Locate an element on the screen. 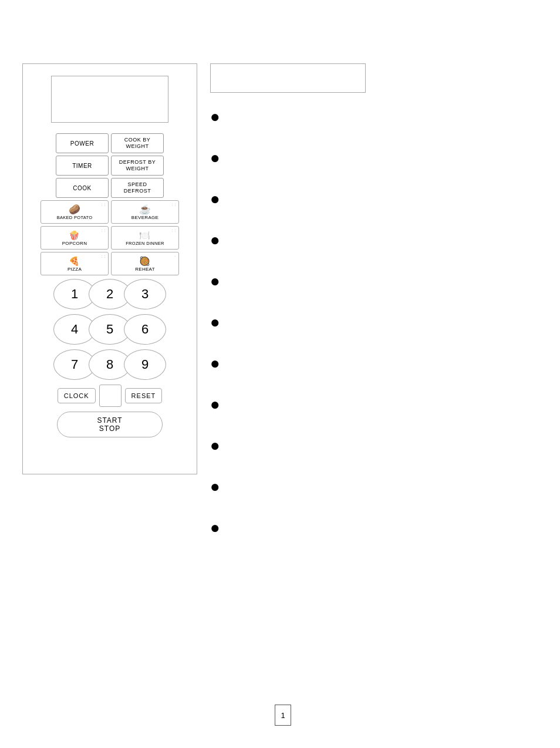 The image size is (560, 748). cook-button: COOK is located at coordinates (82, 188).